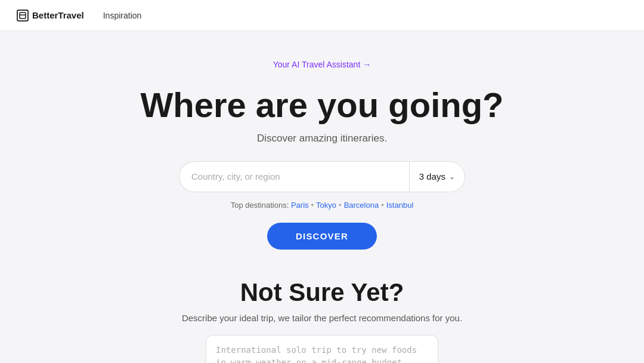  I want to click on ai-banner-arrow: →, so click(367, 64).